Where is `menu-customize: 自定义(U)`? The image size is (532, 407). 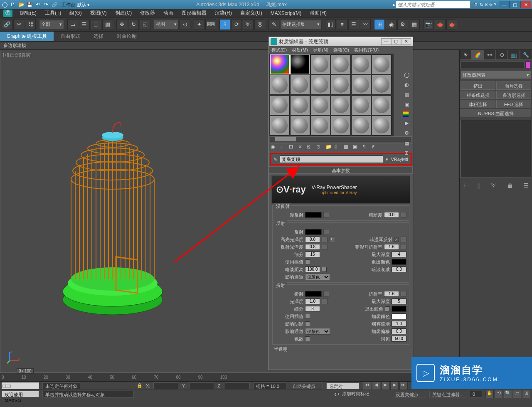 menu-customize: 自定义(U) is located at coordinates (251, 13).